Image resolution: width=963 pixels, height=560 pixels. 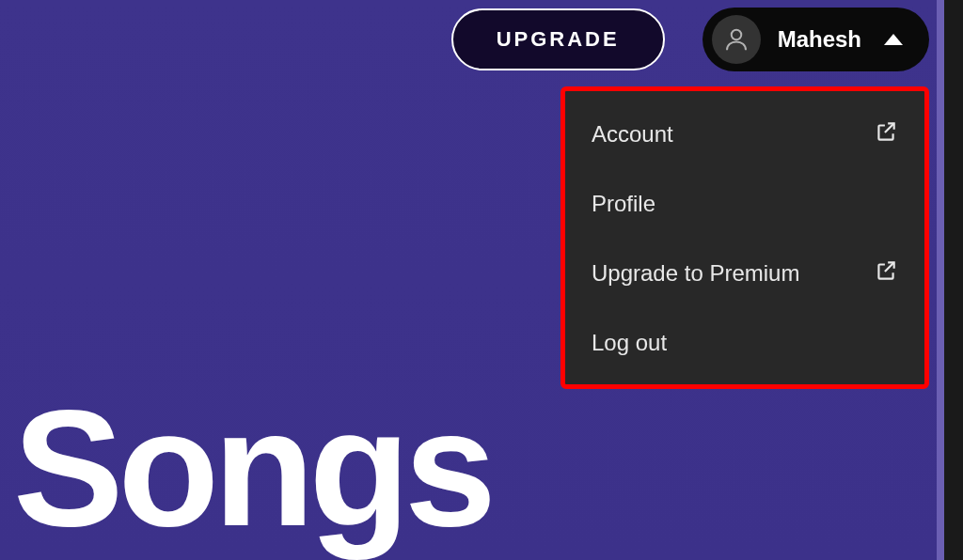 What do you see at coordinates (252, 468) in the screenshot?
I see `page-title: Songs` at bounding box center [252, 468].